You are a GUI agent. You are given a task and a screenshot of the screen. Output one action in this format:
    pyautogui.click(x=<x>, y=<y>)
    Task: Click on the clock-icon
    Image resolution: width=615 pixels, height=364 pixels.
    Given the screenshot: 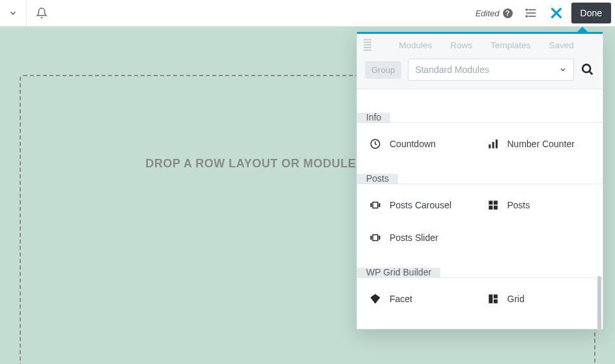 What is the action you would take?
    pyautogui.click(x=375, y=144)
    